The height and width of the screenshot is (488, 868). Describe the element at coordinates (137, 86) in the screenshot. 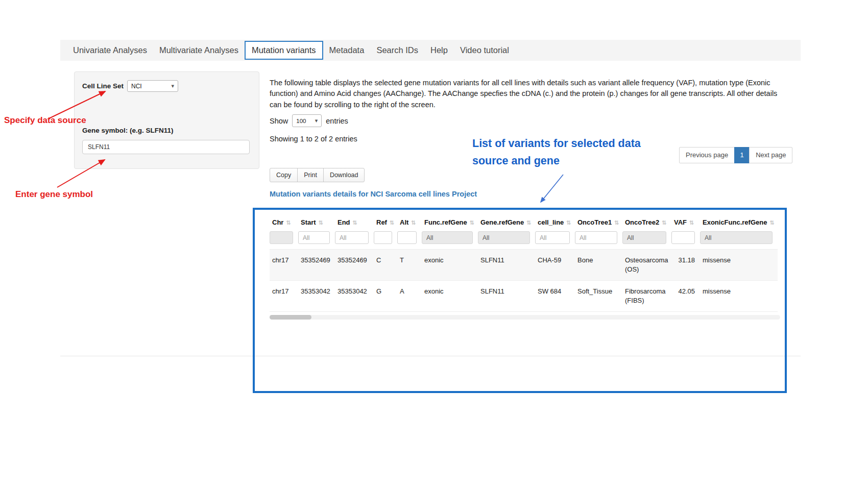

I see `cell-line-set-value: NCI` at that location.